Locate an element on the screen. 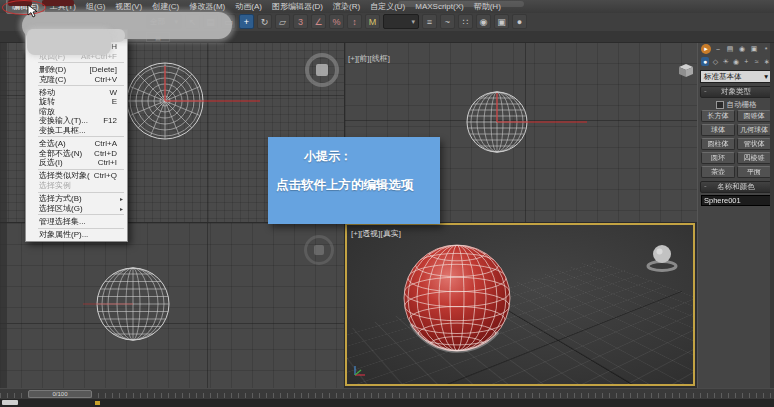 This screenshot has width=774, height=407. mirror-icon: M is located at coordinates (372, 22).